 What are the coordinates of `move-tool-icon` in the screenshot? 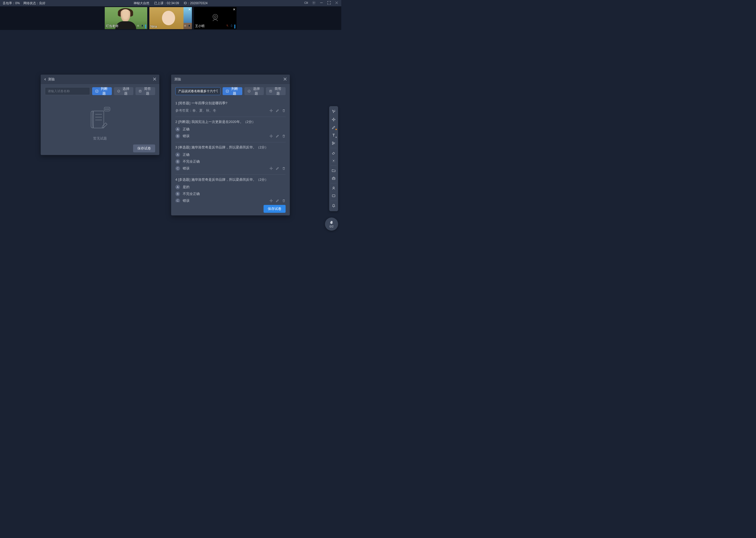 It's located at (334, 120).